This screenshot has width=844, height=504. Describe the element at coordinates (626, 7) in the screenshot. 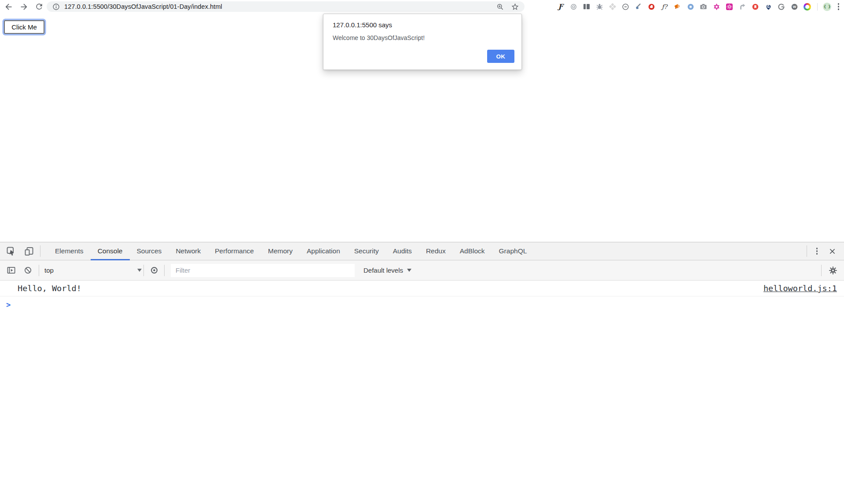

I see `mood-face-extension-icon` at that location.